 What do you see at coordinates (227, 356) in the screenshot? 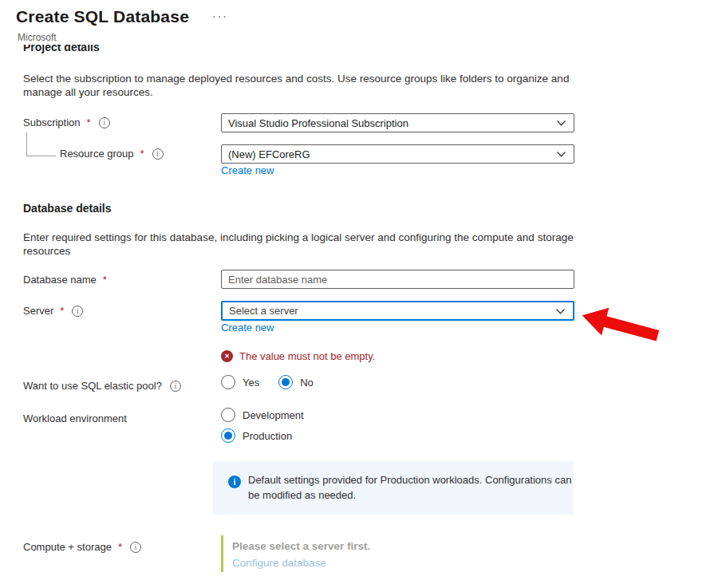
I see `error-icon` at bounding box center [227, 356].